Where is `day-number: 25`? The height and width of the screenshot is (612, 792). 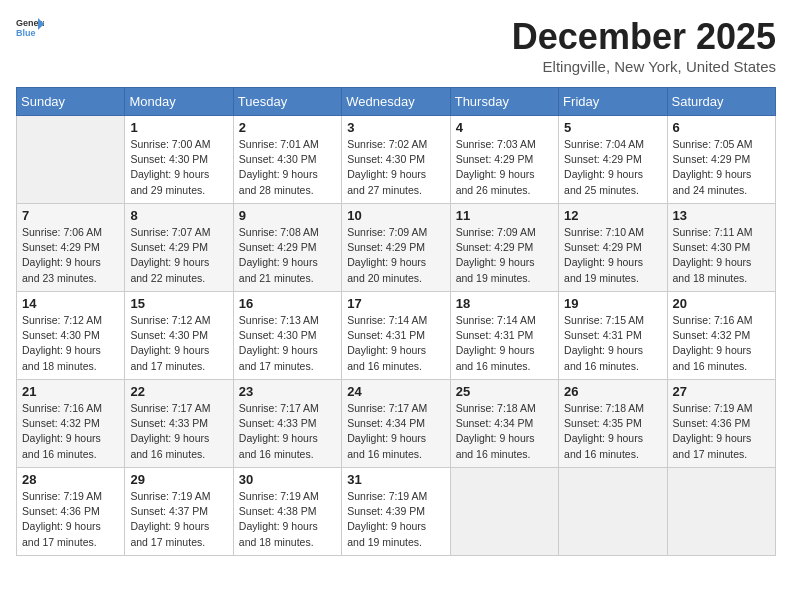
day-number: 25 is located at coordinates (504, 392).